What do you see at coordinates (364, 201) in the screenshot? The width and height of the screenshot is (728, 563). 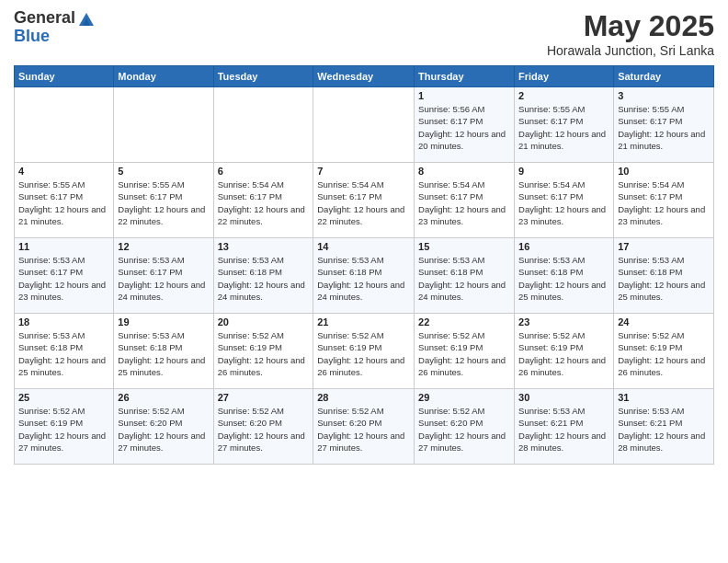 I see `table-row: 7Sunrise: 5:54 AM Sunset: 6:17 PM Daylig…` at bounding box center [364, 201].